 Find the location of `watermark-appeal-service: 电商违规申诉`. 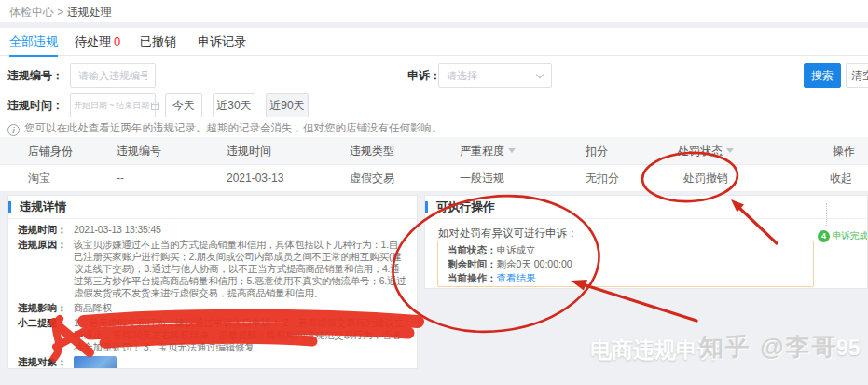

watermark-appeal-service: 电商违规申诉 is located at coordinates (654, 351).